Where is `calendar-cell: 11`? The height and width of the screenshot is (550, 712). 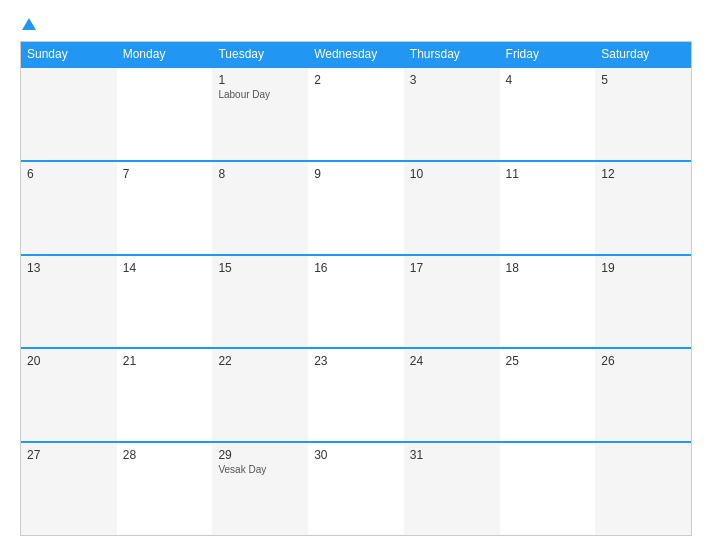 calendar-cell: 11 is located at coordinates (548, 208).